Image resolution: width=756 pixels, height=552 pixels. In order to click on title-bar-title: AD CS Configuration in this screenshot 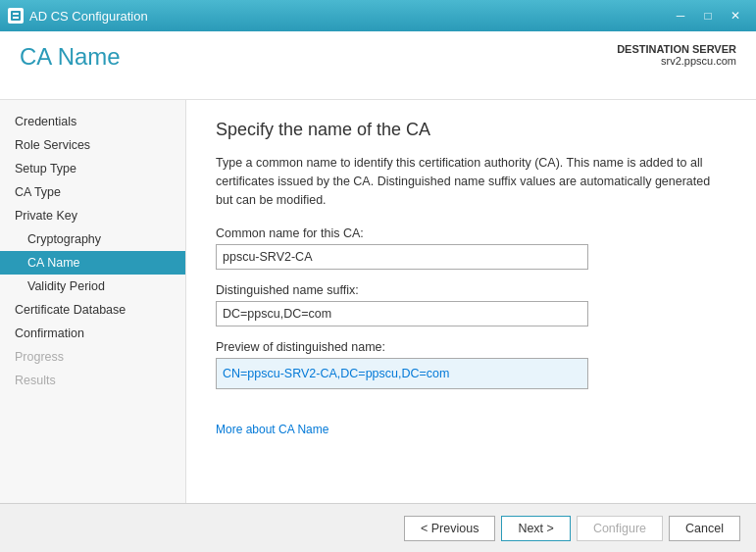, I will do `click(88, 16)`.